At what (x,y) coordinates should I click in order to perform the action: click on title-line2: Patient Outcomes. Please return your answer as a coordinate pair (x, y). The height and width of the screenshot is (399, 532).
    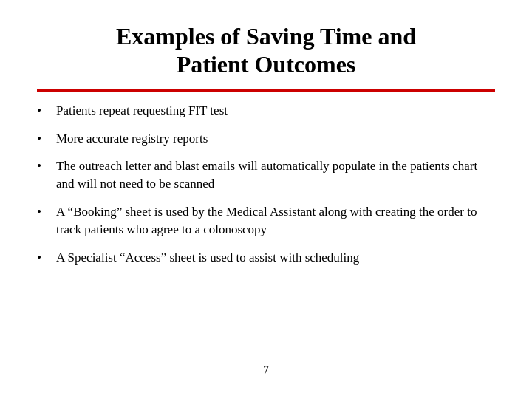
    Looking at the image, I should click on (266, 64).